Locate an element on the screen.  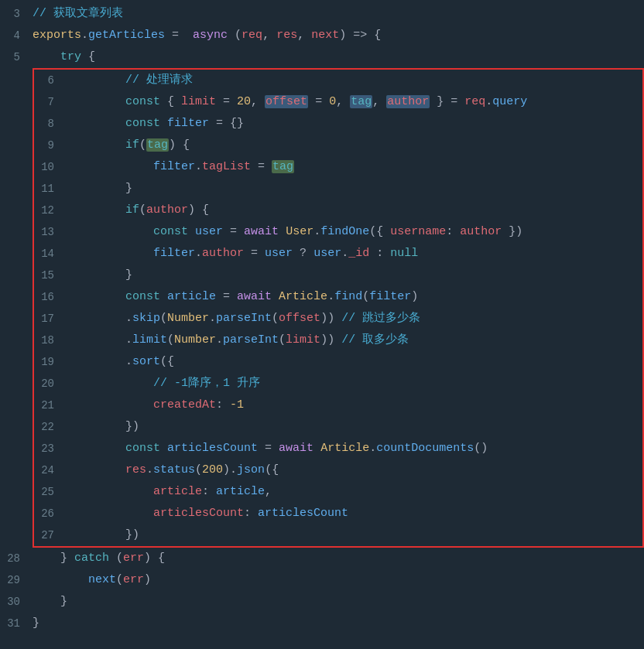
line-num-3: 3 is located at coordinates (16, 14).